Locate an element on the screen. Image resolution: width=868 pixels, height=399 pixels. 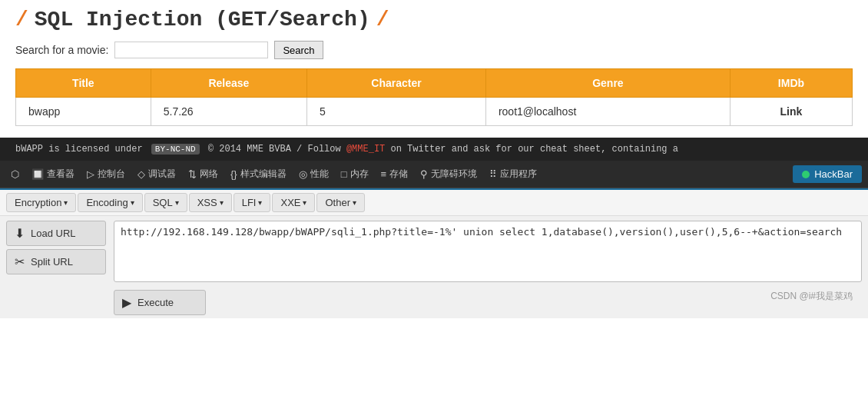
menu-lfi: LFI ▾ is located at coordinates (252, 203).